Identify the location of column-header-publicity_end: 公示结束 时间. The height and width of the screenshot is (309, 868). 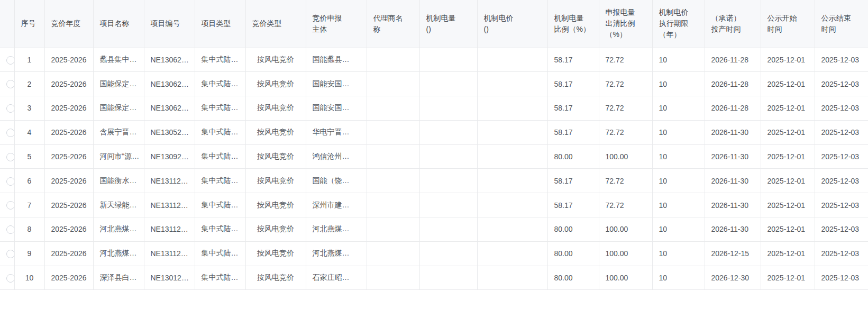
(841, 24).